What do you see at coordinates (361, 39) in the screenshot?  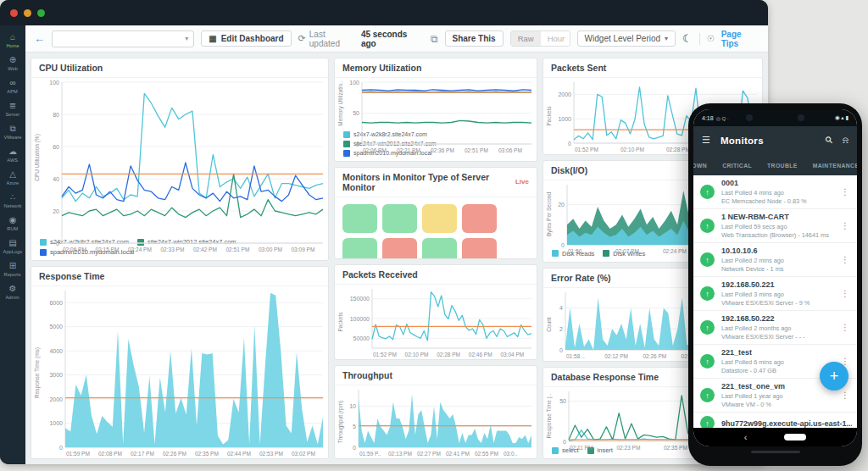 I see `last-updated: ⟳ Last updated 45 seconds ago` at bounding box center [361, 39].